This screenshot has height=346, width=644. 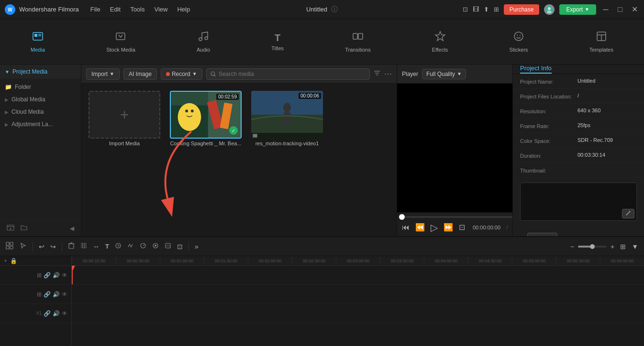 What do you see at coordinates (444, 74) in the screenshot?
I see `quality-select: Full Quality ▼` at bounding box center [444, 74].